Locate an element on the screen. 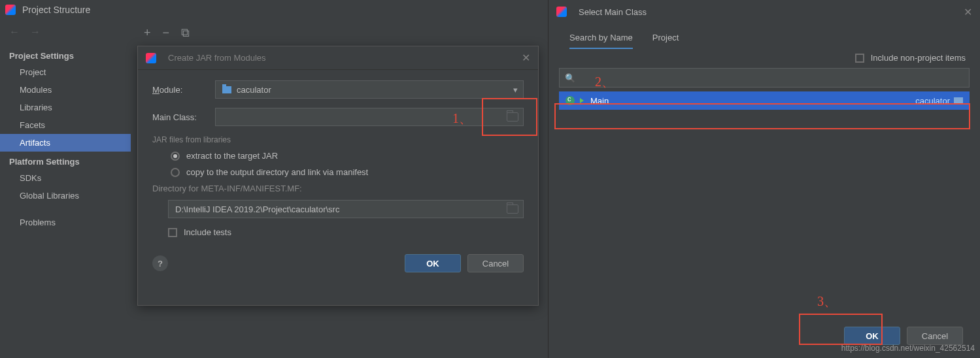 Image resolution: width=980 pixels, height=358 pixels. include-non-project-label: Include non-project items is located at coordinates (918, 57).